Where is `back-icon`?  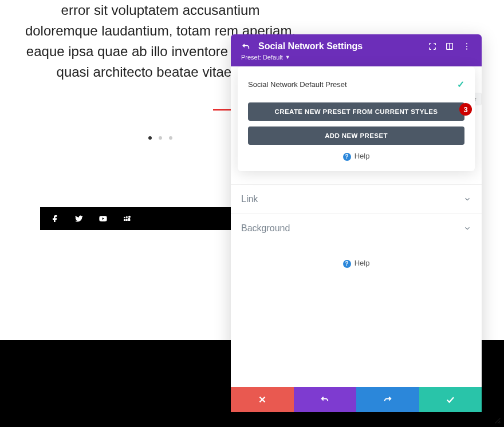 back-icon is located at coordinates (246, 46).